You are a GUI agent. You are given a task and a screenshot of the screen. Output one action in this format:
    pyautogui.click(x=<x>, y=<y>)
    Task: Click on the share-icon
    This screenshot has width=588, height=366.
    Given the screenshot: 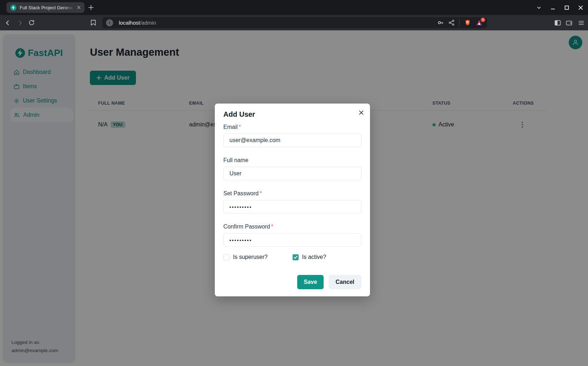 What is the action you would take?
    pyautogui.click(x=452, y=23)
    